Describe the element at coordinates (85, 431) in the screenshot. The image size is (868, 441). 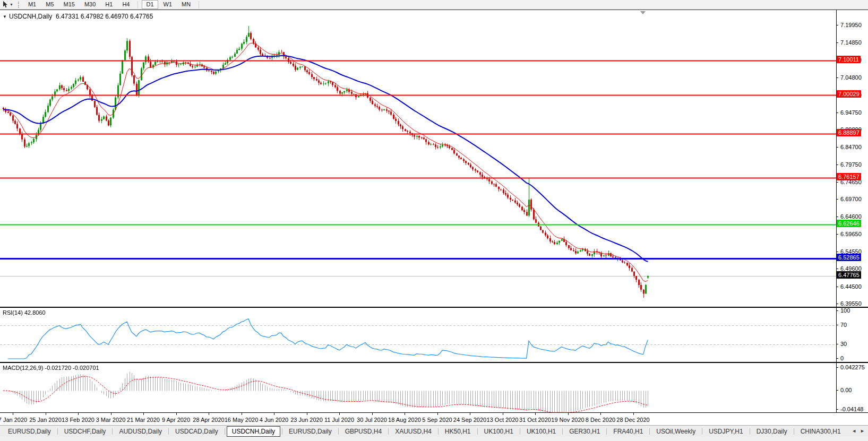
I see `symbol-tab-usdchf-daily: USDCHF,Daily` at that location.